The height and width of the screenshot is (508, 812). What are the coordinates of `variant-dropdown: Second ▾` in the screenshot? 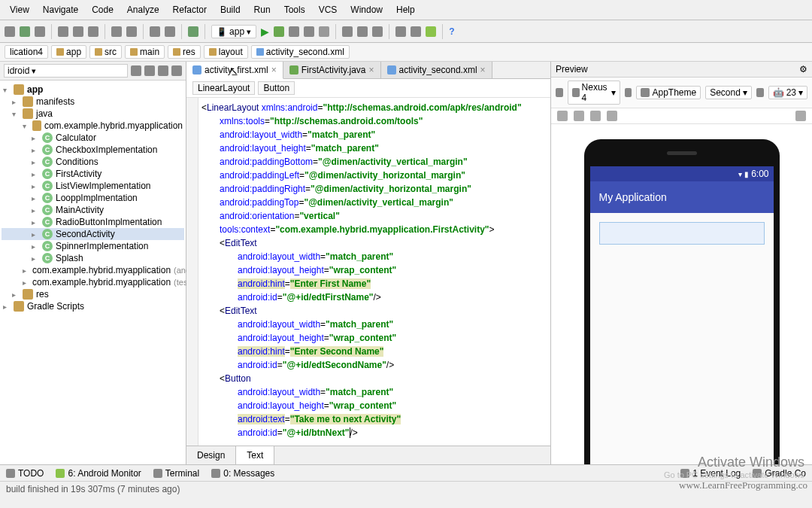 It's located at (729, 93).